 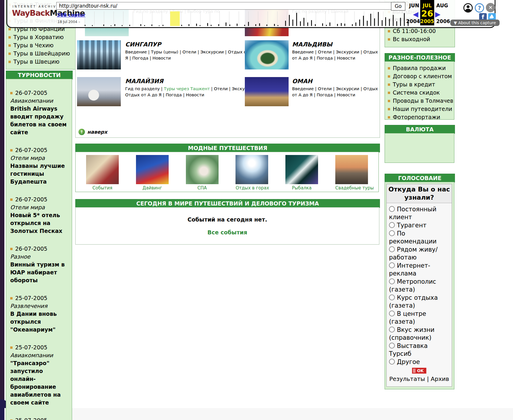 What do you see at coordinates (102, 173) in the screenshot?
I see `fashion-item: События` at bounding box center [102, 173].